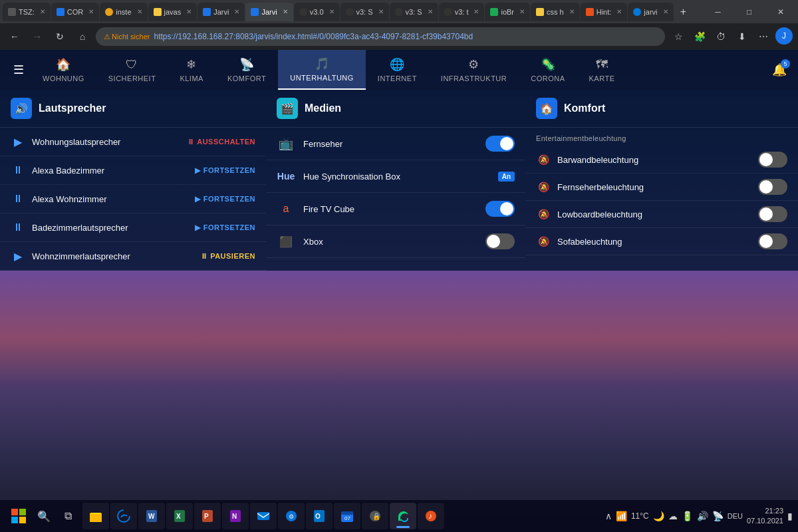 The image size is (798, 532). Describe the element at coordinates (269, 12) in the screenshot. I see `tab-jarvi2-active: Jarvi ✕` at that location.